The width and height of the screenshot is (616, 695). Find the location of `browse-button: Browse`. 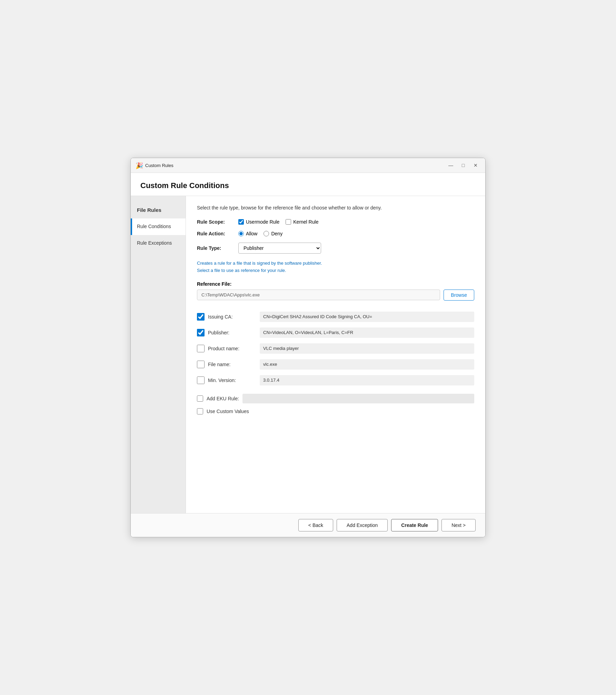

browse-button: Browse is located at coordinates (459, 295).